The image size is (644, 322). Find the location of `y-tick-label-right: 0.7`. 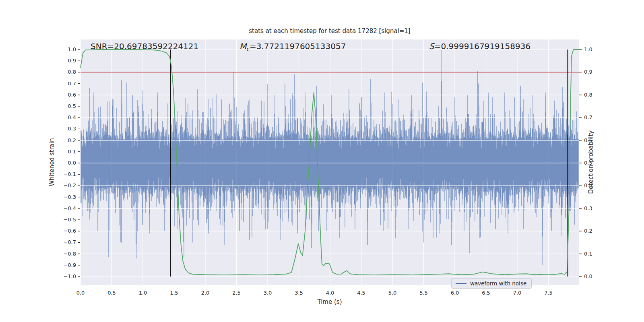

y-tick-label-right: 0.7 is located at coordinates (592, 118).